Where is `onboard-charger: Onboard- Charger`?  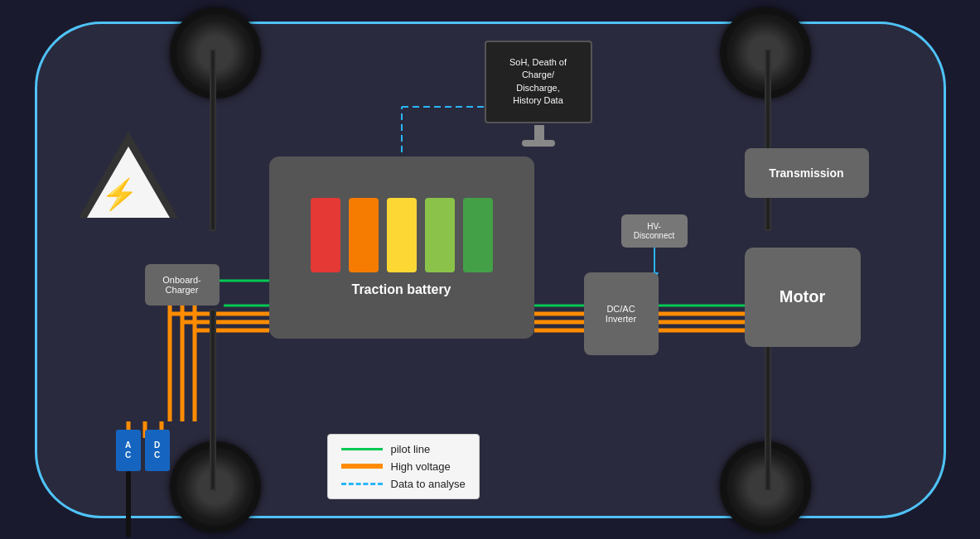
onboard-charger: Onboard- Charger is located at coordinates (182, 285).